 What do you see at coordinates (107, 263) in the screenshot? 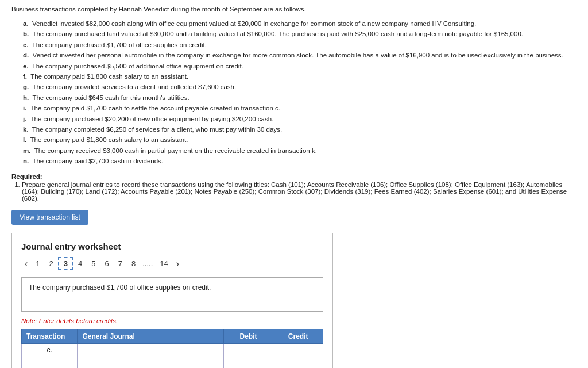
I see `page-6-button: 6` at bounding box center [107, 263].